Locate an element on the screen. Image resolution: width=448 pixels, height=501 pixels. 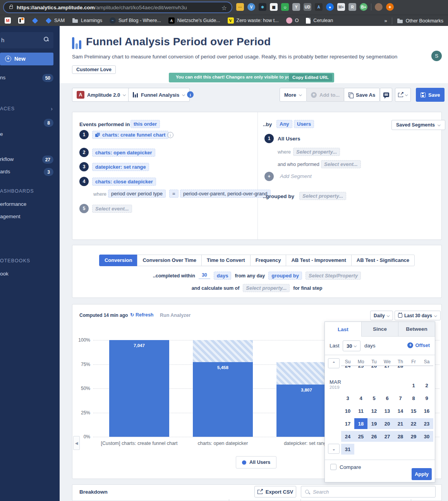
extension-icon-a-wave: A is located at coordinates (319, 7).